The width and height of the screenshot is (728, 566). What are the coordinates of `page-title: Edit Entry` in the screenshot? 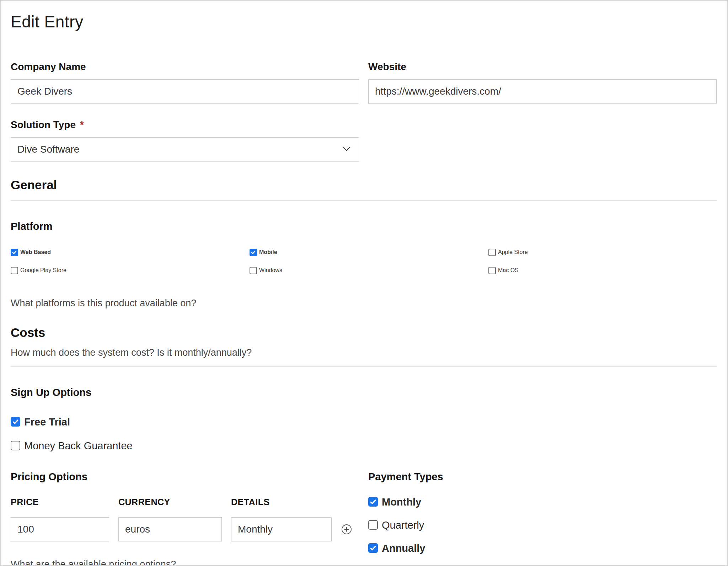 It's located at (364, 22).